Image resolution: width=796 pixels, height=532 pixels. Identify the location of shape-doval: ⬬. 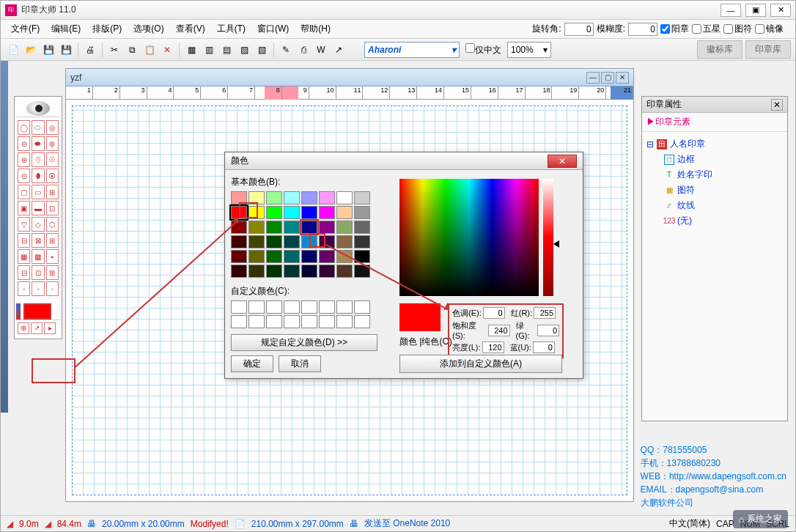
(38, 144).